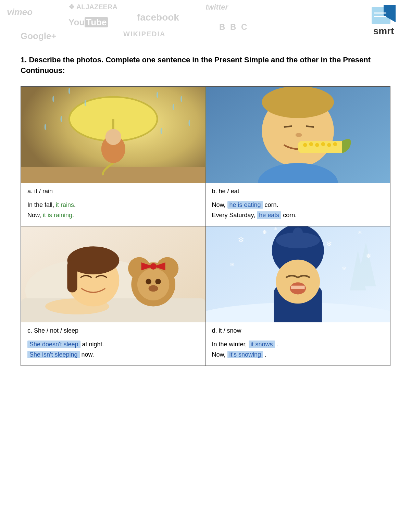 The image size is (411, 532). I want to click on logo-icon, so click(384, 15).